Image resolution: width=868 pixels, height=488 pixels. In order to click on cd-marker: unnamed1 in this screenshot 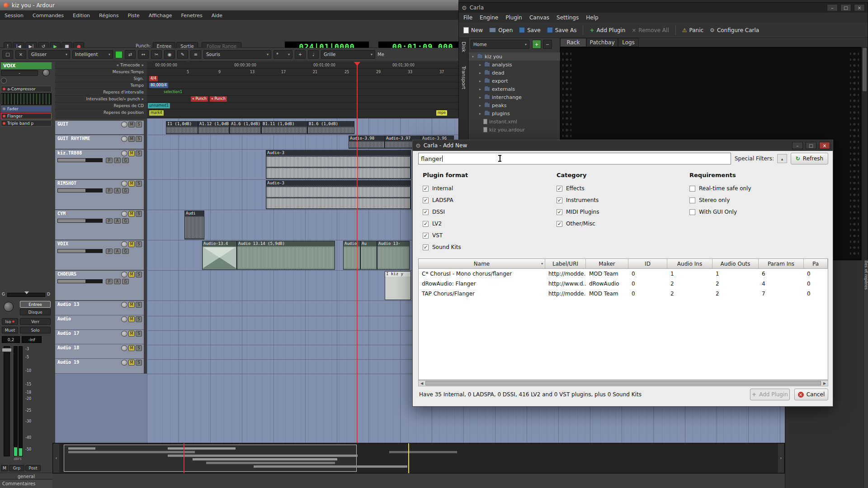, I will do `click(159, 106)`.